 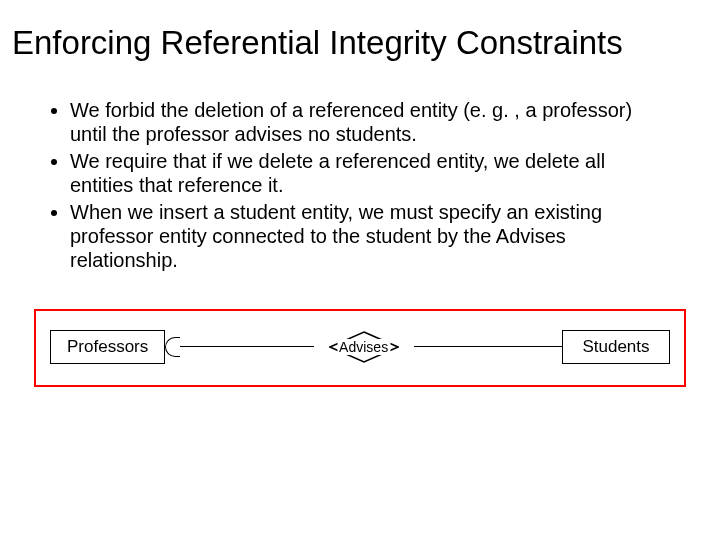 What do you see at coordinates (239, 347) in the screenshot?
I see `relationship-line-left` at bounding box center [239, 347].